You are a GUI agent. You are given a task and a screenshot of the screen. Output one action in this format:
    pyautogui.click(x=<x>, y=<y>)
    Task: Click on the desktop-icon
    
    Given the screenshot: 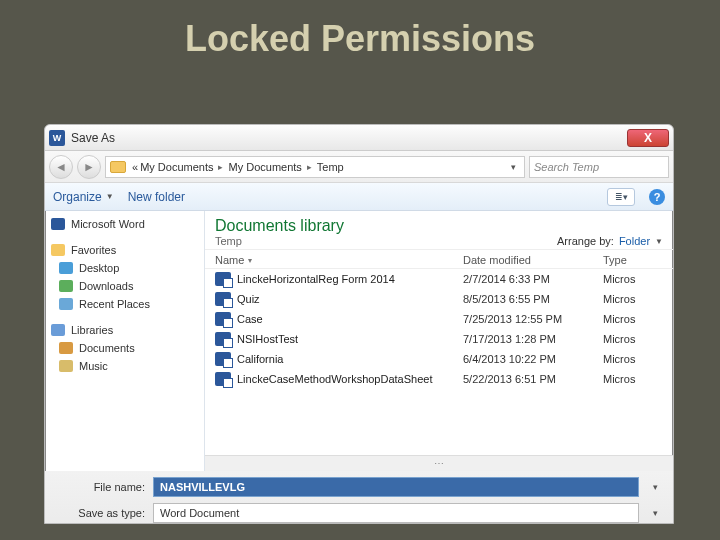 What is the action you would take?
    pyautogui.click(x=66, y=268)
    